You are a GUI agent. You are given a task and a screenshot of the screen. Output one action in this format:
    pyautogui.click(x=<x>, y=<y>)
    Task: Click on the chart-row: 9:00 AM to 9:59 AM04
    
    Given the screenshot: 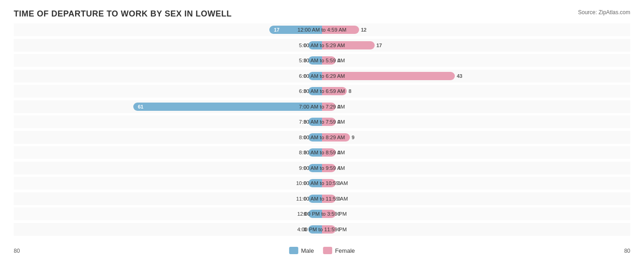 What is the action you would take?
    pyautogui.click(x=322, y=168)
    